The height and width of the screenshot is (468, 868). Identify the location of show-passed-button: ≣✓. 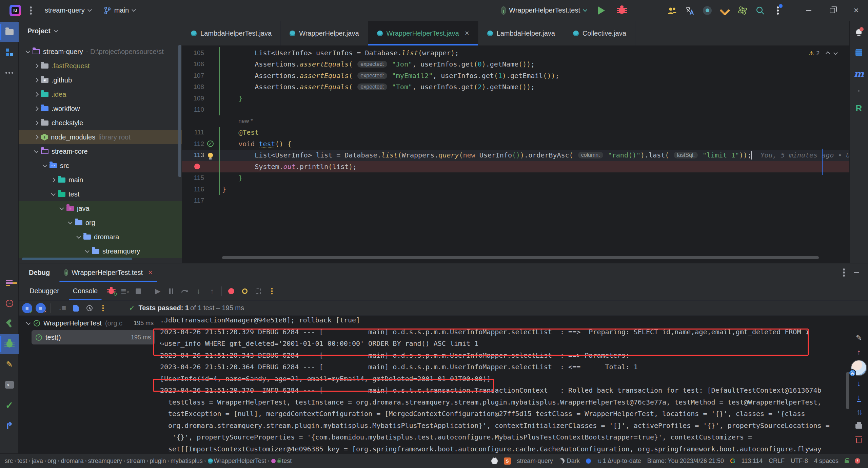
(27, 308).